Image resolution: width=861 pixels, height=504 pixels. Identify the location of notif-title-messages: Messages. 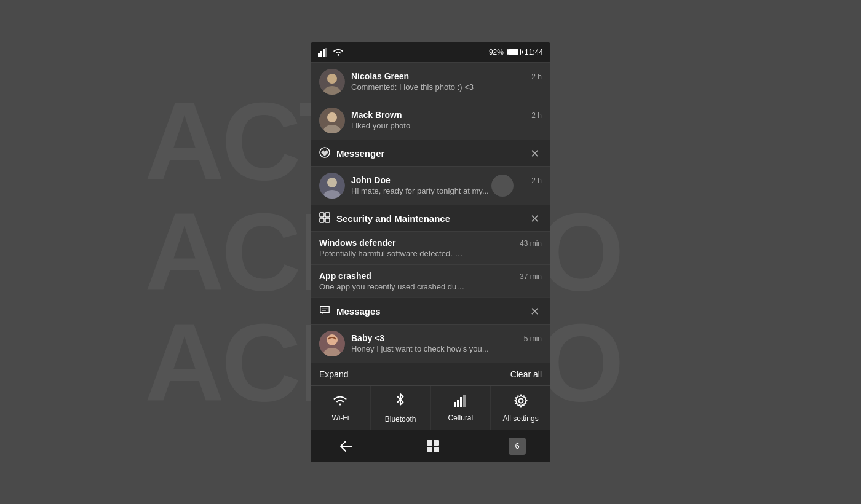
(359, 311).